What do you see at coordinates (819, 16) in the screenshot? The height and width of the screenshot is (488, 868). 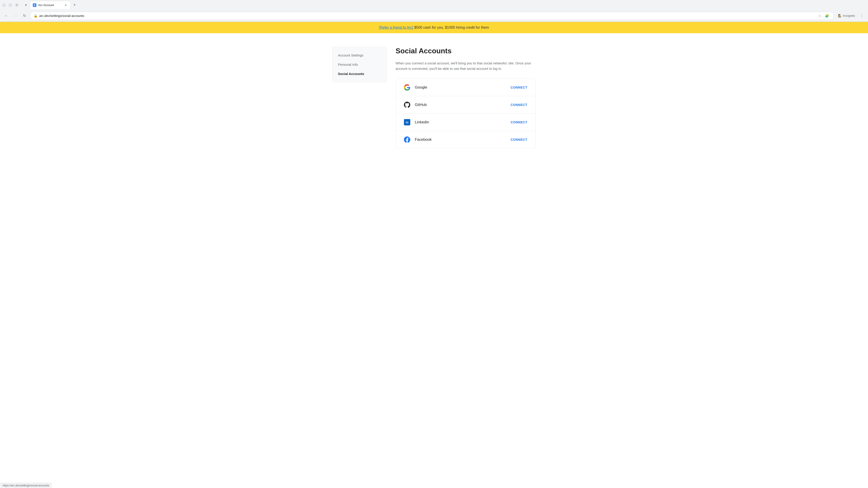 I see `star-icon: ☆` at bounding box center [819, 16].